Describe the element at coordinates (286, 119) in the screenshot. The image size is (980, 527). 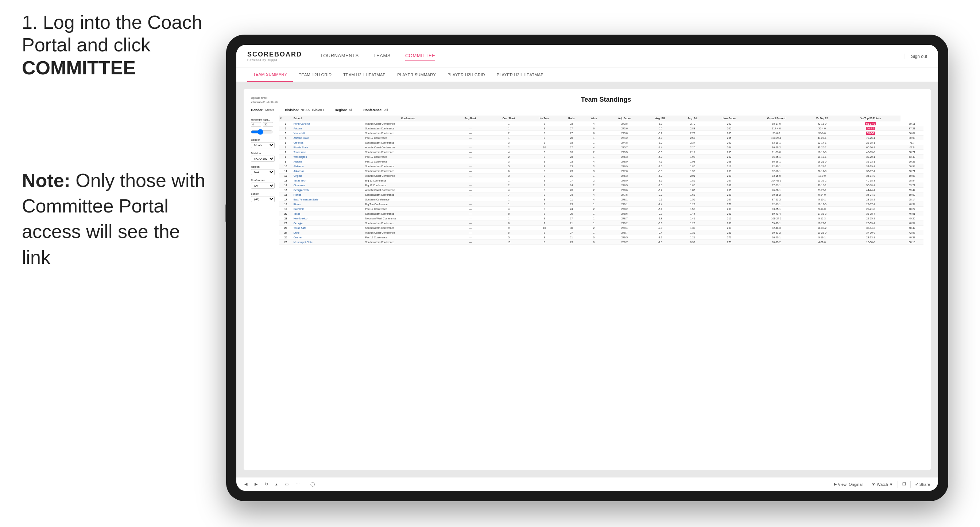
I see `col-rank: #` at that location.